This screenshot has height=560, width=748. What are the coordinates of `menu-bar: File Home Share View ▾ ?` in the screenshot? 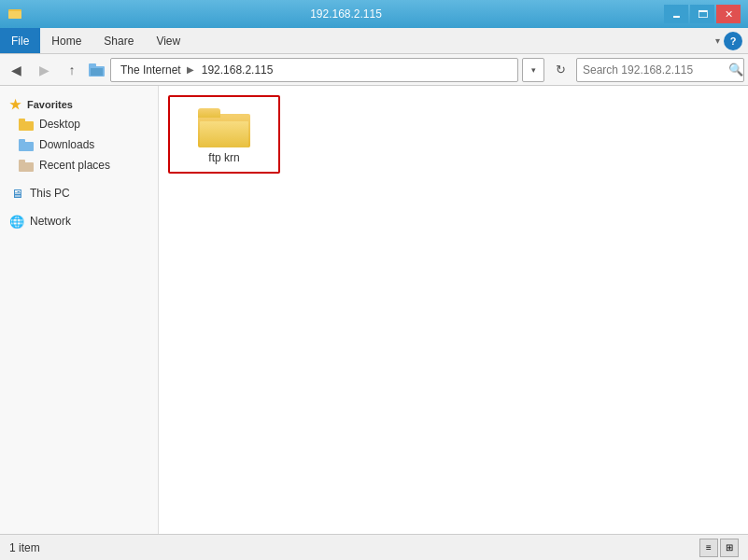 It's located at (374, 41).